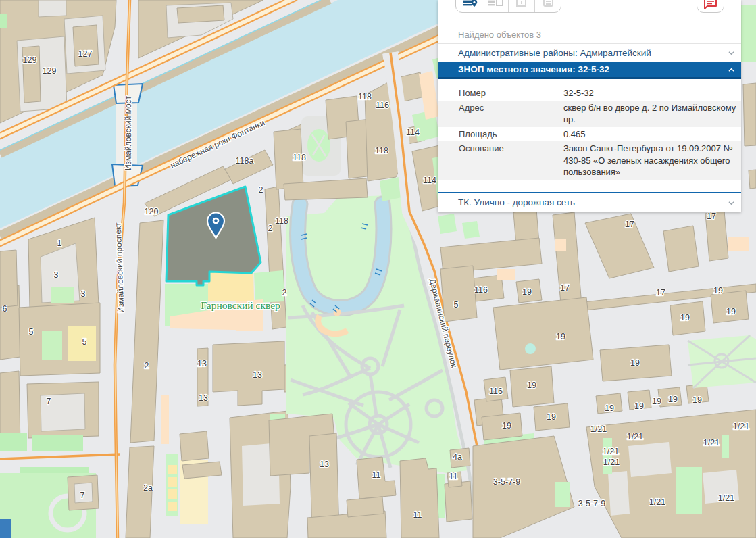 This screenshot has height=538, width=756. Describe the element at coordinates (241, 305) in the screenshot. I see `svg-text: Гарновский сквер` at that location.